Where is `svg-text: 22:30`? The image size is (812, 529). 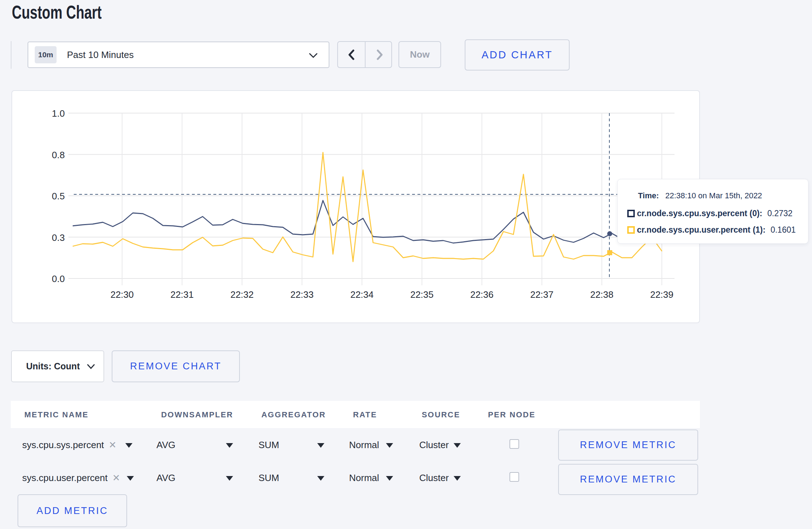 svg-text: 22:30 is located at coordinates (122, 295).